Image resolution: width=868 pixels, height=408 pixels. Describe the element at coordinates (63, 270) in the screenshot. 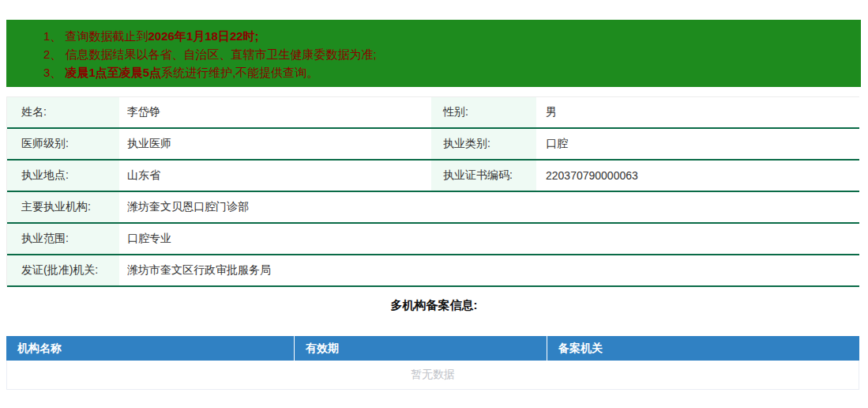

I see `issuing-authority-label: 发证(批准)机关:` at that location.